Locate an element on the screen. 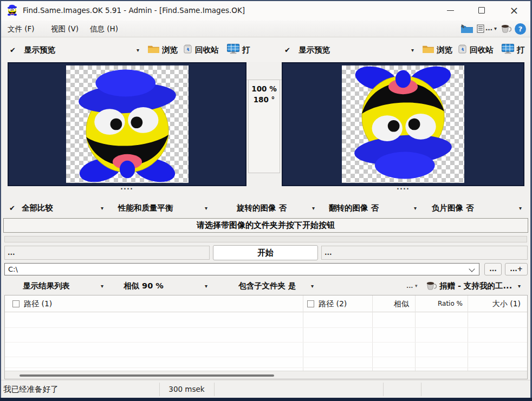 The height and width of the screenshot is (401, 532). quality-balance-dropdown: 性能和质量平衡 is located at coordinates (146, 208).